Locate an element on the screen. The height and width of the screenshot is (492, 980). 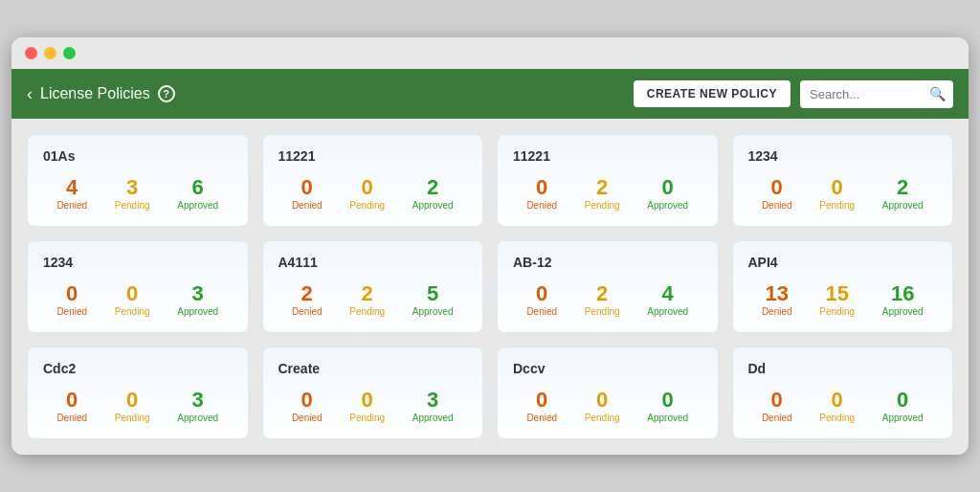
stat-approved: 5 Approved is located at coordinates (433, 301).